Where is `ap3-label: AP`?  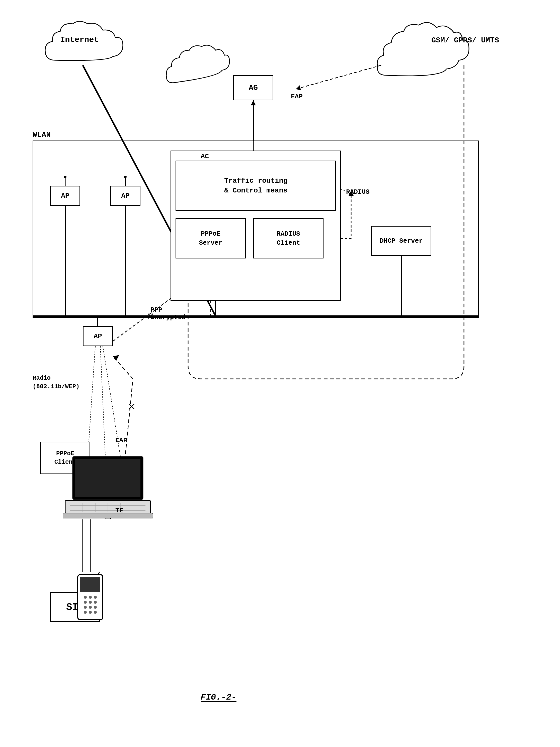
ap3-label: AP is located at coordinates (98, 336).